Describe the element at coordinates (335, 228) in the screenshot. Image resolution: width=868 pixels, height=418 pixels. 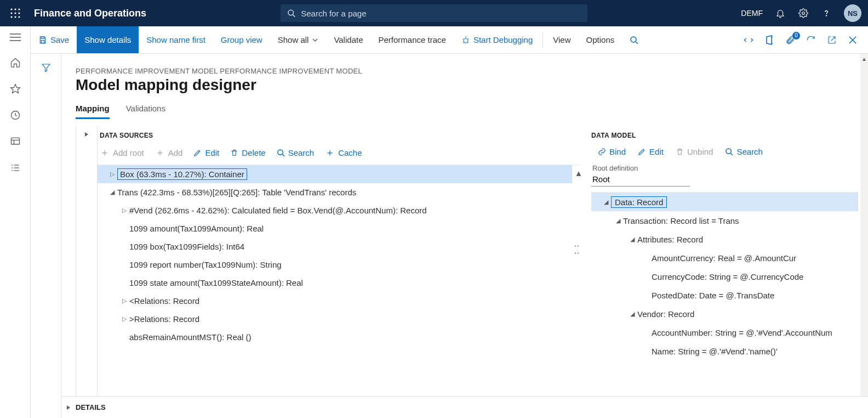
I see `tree-node: 1099 amount(Tax1099Amount): Real` at that location.